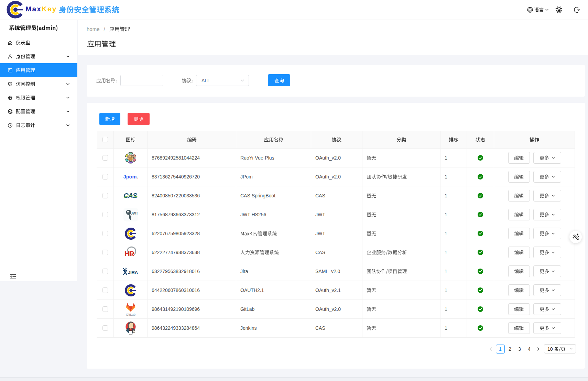 Image resolution: width=588 pixels, height=381 pixels. Describe the element at coordinates (129, 254) in the screenshot. I see `svg-text: HR` at that location.